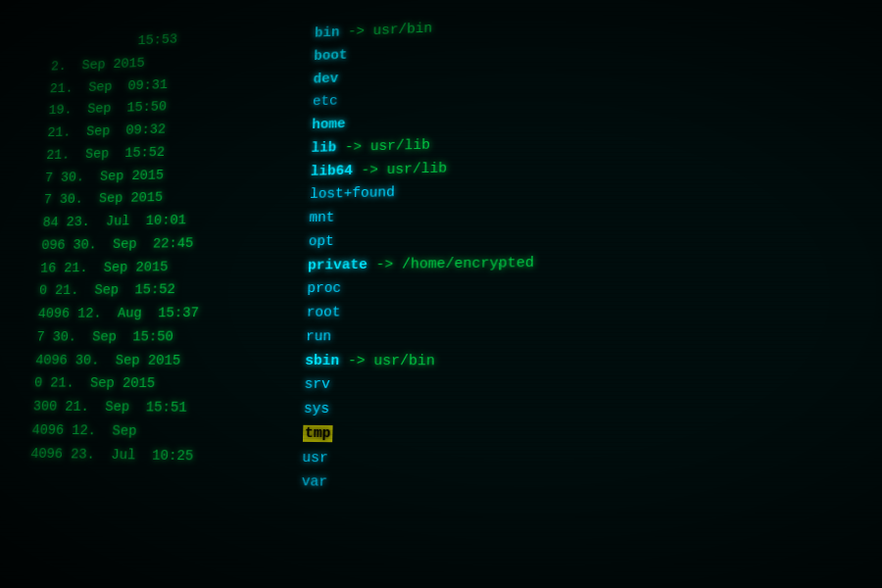 The image size is (882, 588). What do you see at coordinates (323, 288) in the screenshot?
I see `dir-name: proc` at bounding box center [323, 288].